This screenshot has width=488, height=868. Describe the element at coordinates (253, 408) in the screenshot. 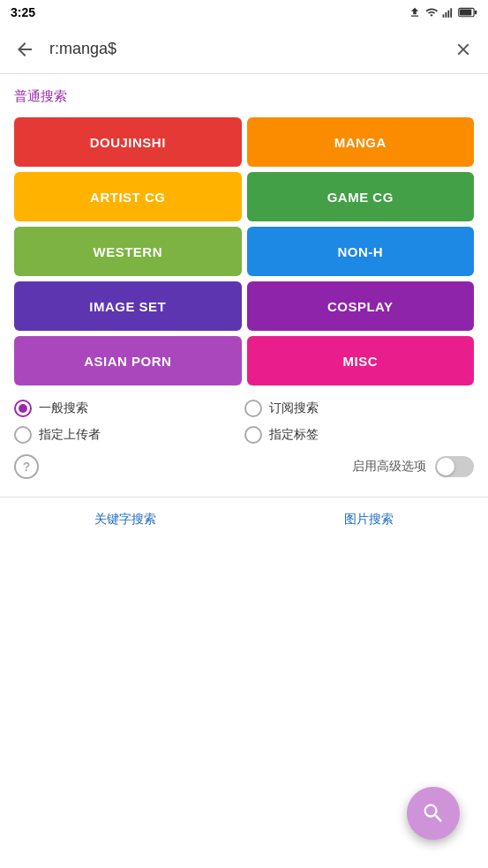

I see `radio-subscription-circle` at that location.